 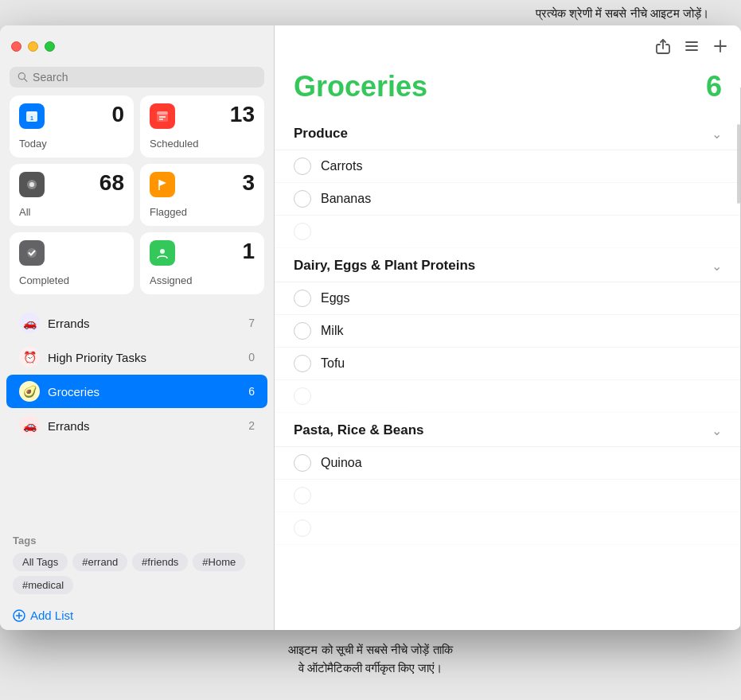 I want to click on tag-friends: #friends, so click(x=160, y=562).